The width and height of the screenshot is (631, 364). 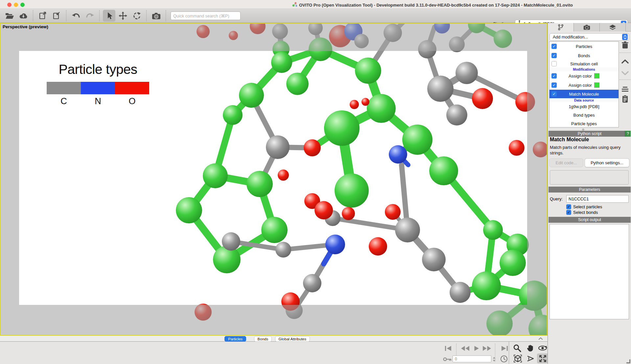 What do you see at coordinates (625, 61) in the screenshot?
I see `move-up-button` at bounding box center [625, 61].